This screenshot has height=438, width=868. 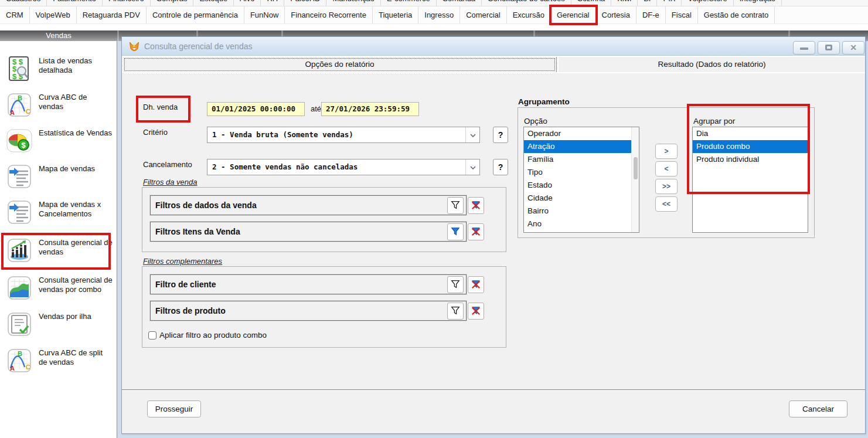 What do you see at coordinates (666, 169) in the screenshot?
I see `move-left-button: <` at bounding box center [666, 169].